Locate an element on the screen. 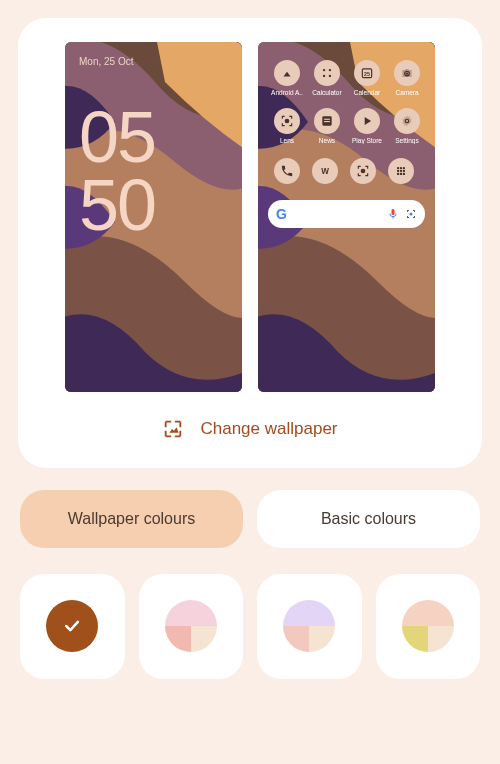 Image resolution: width=500 pixels, height=764 pixels. w-icon: W is located at coordinates (325, 171).